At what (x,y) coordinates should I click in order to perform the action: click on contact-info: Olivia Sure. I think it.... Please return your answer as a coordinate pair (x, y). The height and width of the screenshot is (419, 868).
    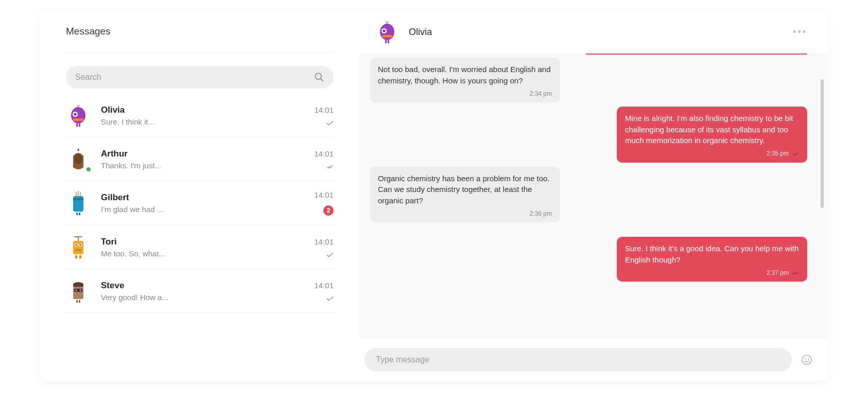
    Looking at the image, I should click on (207, 115).